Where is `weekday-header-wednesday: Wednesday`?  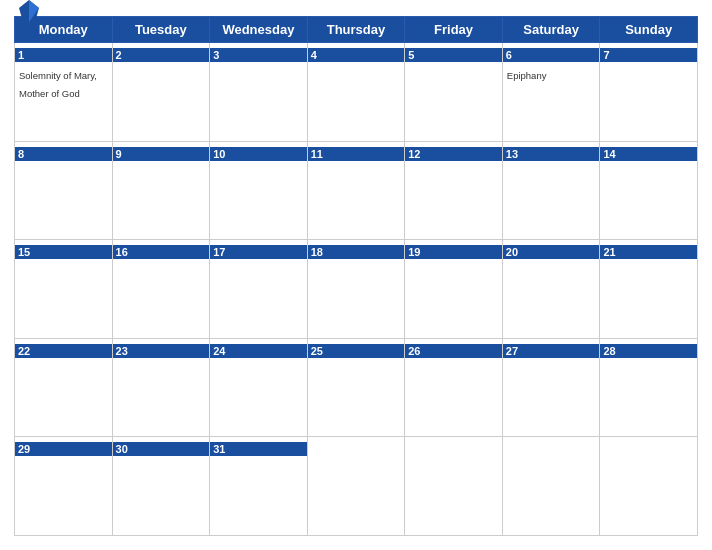
weekday-header-wednesday: Wednesday is located at coordinates (259, 30).